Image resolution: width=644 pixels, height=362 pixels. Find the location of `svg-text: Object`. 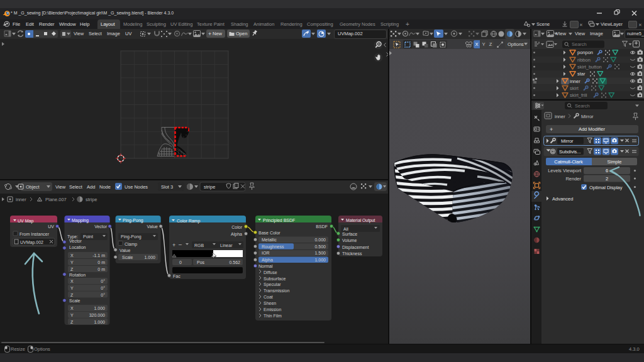

svg-text: Object is located at coordinates (33, 187).